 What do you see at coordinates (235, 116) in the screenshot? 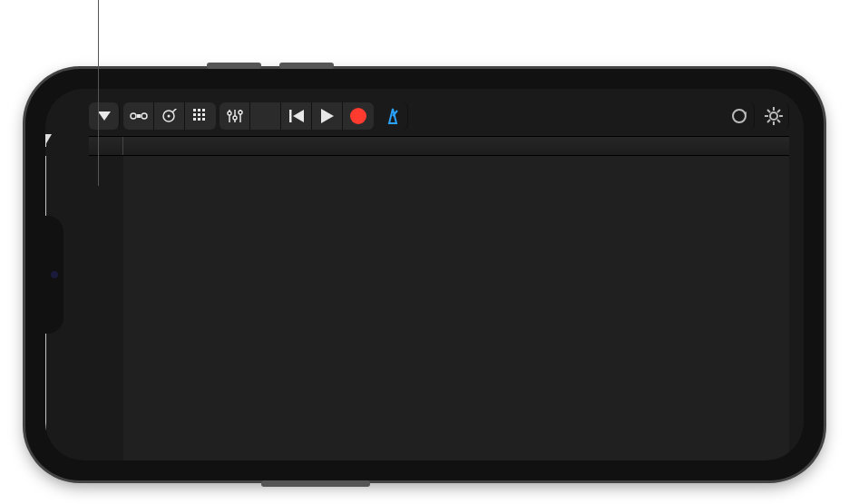
I see `mixer-button` at bounding box center [235, 116].